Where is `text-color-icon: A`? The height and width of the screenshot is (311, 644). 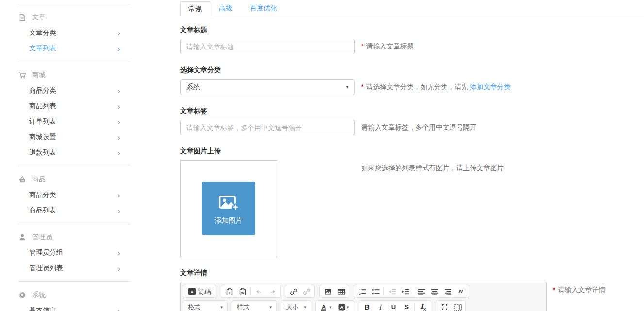 text-color-icon: A is located at coordinates (325, 307).